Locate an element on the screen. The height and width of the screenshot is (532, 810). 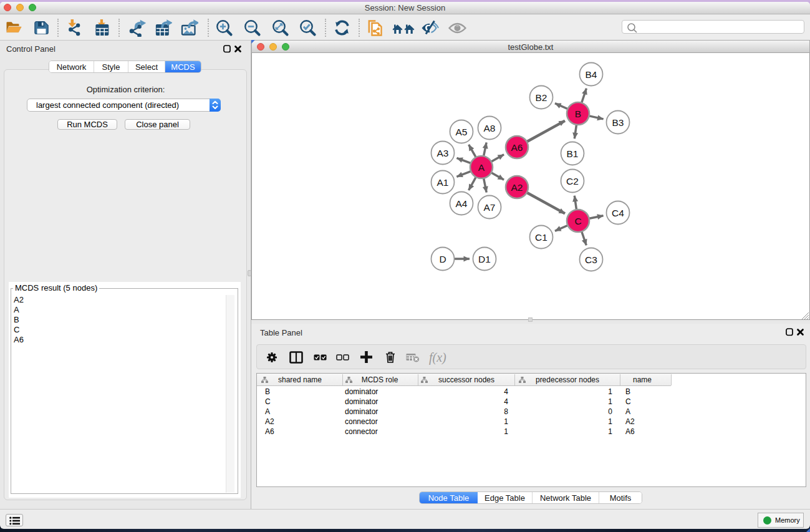
svg-text: A8 is located at coordinates (490, 128).